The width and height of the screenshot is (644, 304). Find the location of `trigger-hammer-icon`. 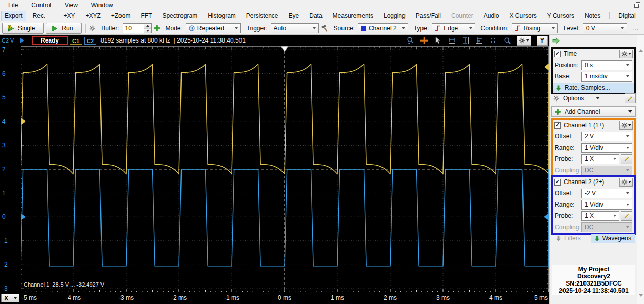

trigger-hammer-icon is located at coordinates (325, 28).